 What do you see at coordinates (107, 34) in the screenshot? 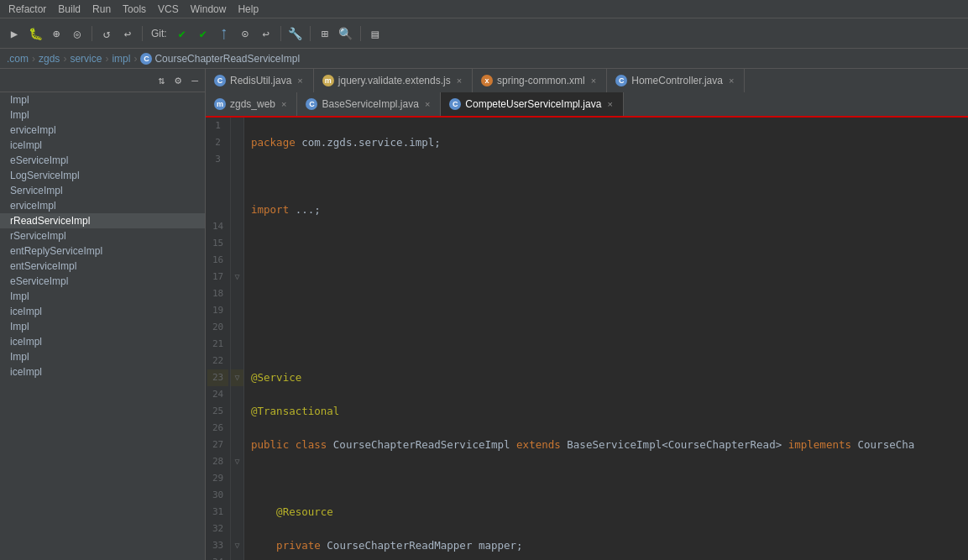
I see `revert-btn: ↺` at bounding box center [107, 34].